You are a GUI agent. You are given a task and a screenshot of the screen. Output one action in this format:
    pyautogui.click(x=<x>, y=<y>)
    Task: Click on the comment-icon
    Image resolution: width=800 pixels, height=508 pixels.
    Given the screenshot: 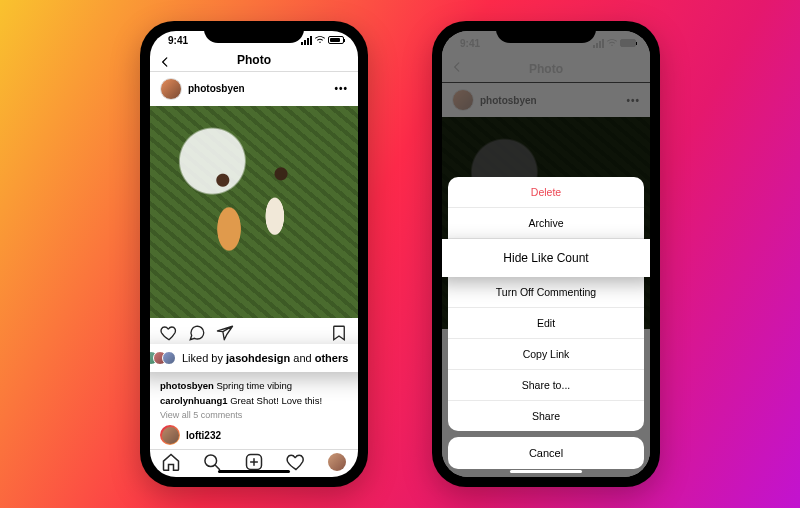 What is the action you would take?
    pyautogui.click(x=197, y=333)
    